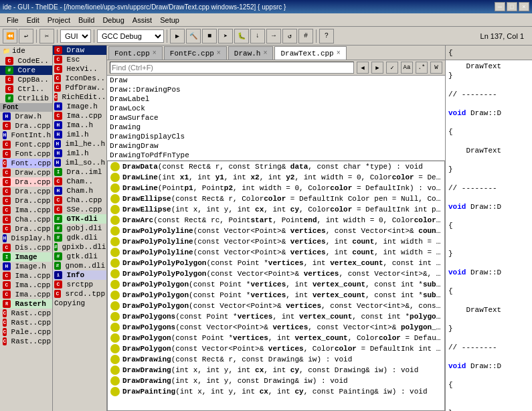 This screenshot has height=411, width=532. What do you see at coordinates (80, 125) in the screenshot?
I see `tree-right-imath: H Ima..h` at bounding box center [80, 125].